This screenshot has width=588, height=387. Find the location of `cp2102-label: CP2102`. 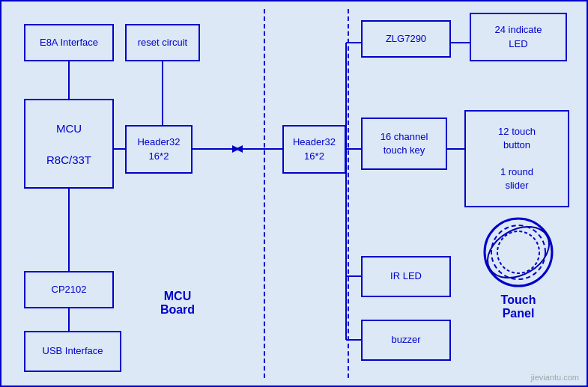

cp2102-label: CP2102 is located at coordinates (69, 290).